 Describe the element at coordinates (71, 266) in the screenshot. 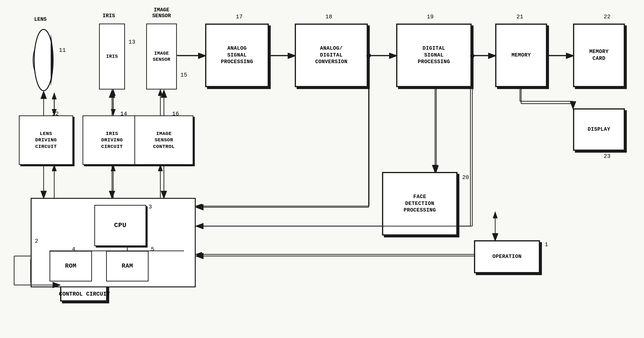

I see `rom-block: ROM` at that location.